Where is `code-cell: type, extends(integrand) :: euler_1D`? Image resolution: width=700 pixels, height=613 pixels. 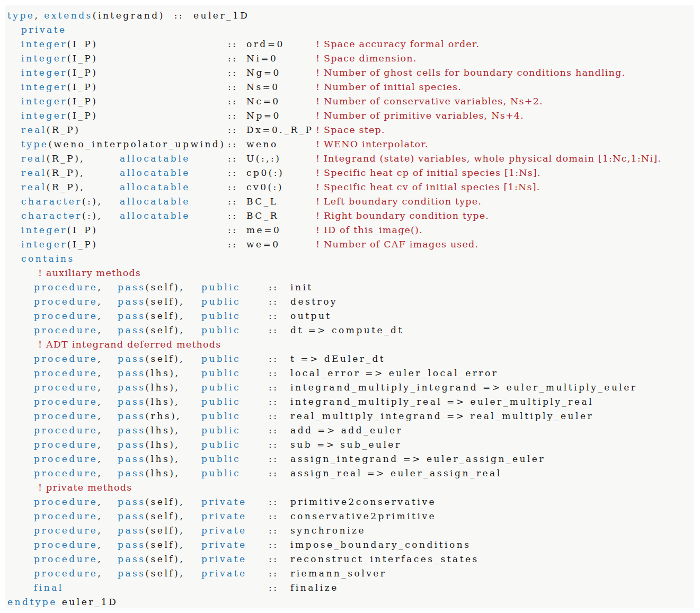 code-cell: type, extends(integrand) :: euler_1D is located at coordinates (128, 16).